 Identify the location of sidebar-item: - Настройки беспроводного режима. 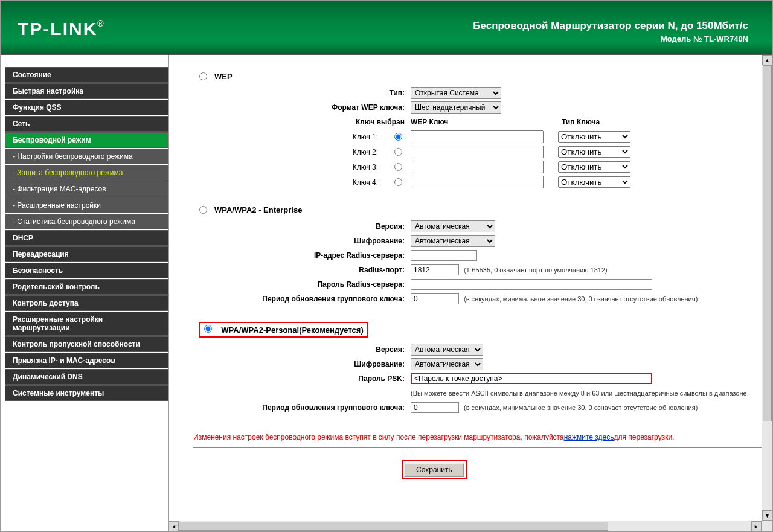
(87, 156).